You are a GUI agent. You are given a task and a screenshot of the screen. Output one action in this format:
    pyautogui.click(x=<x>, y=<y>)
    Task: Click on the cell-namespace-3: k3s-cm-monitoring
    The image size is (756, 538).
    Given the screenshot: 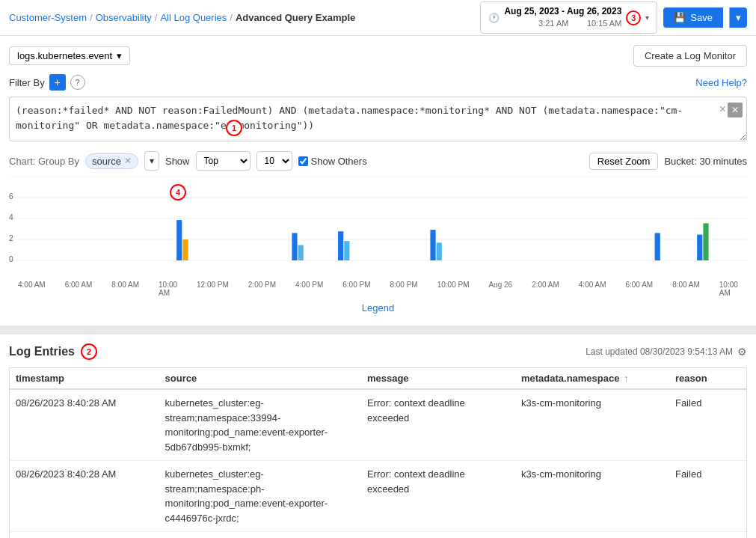 What is the action you would take?
    pyautogui.click(x=592, y=536)
    